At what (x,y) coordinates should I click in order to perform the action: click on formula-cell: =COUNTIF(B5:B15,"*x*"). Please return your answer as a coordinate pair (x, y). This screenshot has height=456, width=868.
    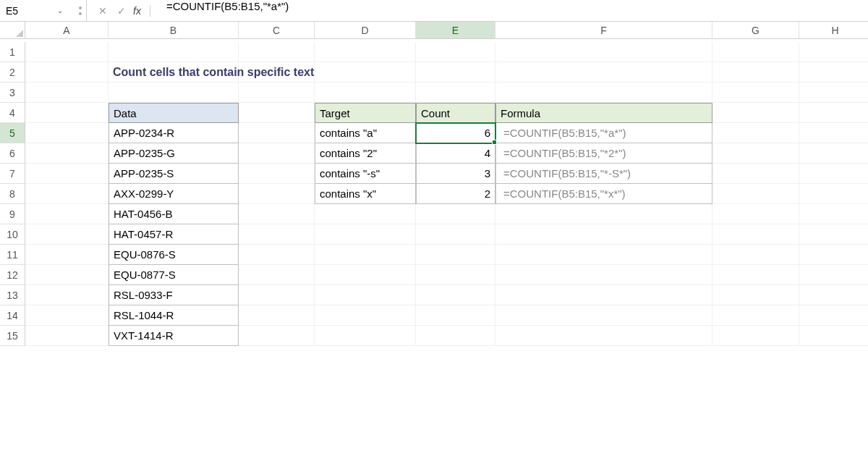
    Looking at the image, I should click on (604, 194).